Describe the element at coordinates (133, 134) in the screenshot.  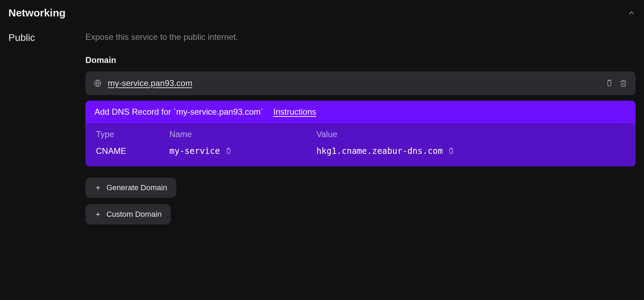
I see `dns-col-type: Type` at that location.